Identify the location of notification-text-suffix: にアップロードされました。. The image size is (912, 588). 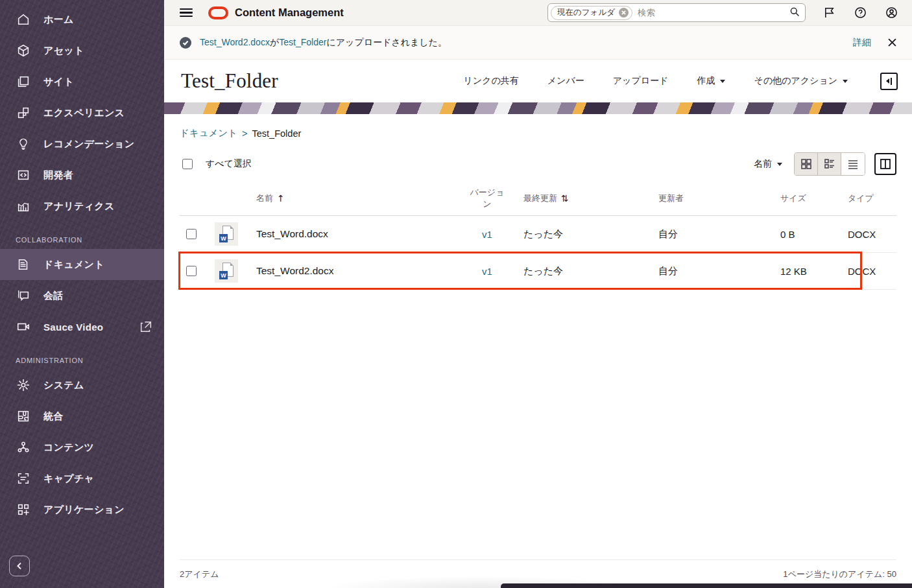
(387, 42).